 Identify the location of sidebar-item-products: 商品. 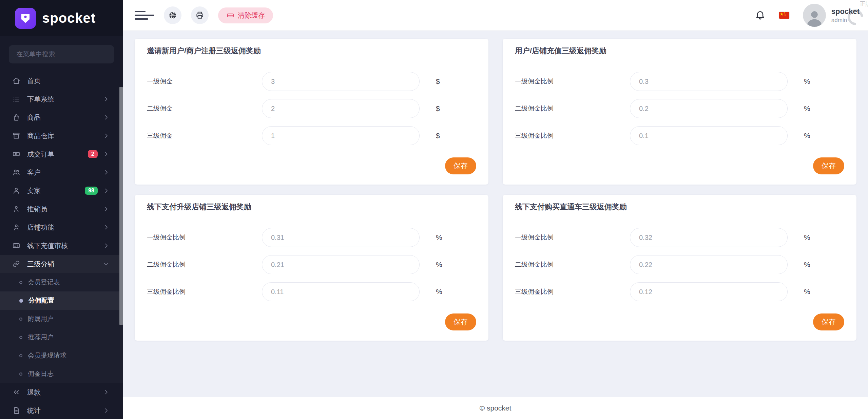
(61, 117).